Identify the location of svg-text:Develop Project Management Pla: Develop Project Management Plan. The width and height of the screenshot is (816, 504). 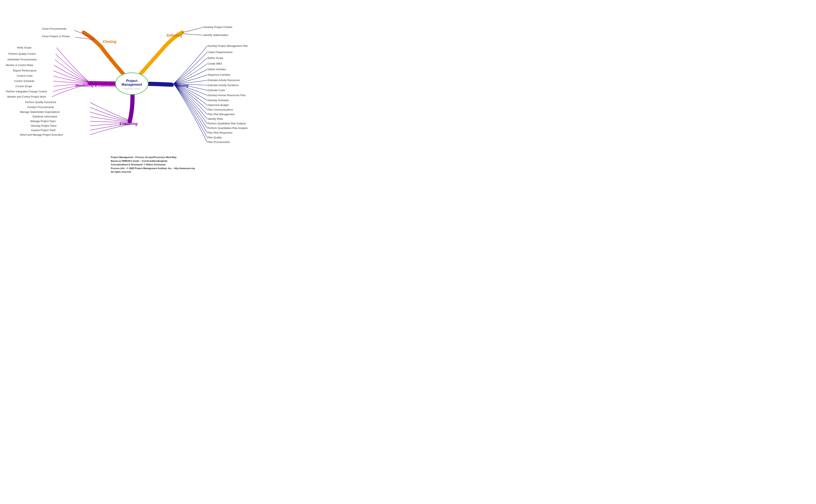
(228, 46).